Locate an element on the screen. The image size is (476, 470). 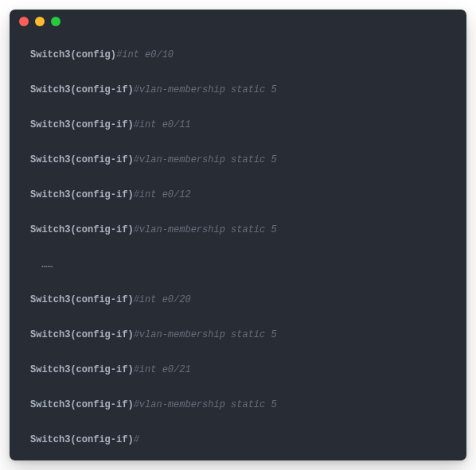
terminal-comment: # is located at coordinates (137, 440).